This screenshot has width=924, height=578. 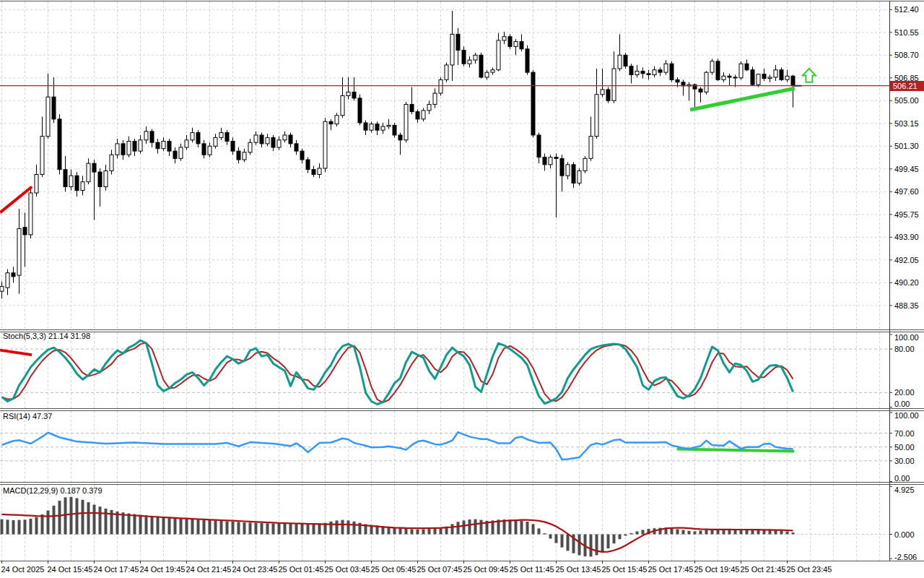 What do you see at coordinates (907, 215) in the screenshot?
I see `price-tick-label: 495.75` at bounding box center [907, 215].